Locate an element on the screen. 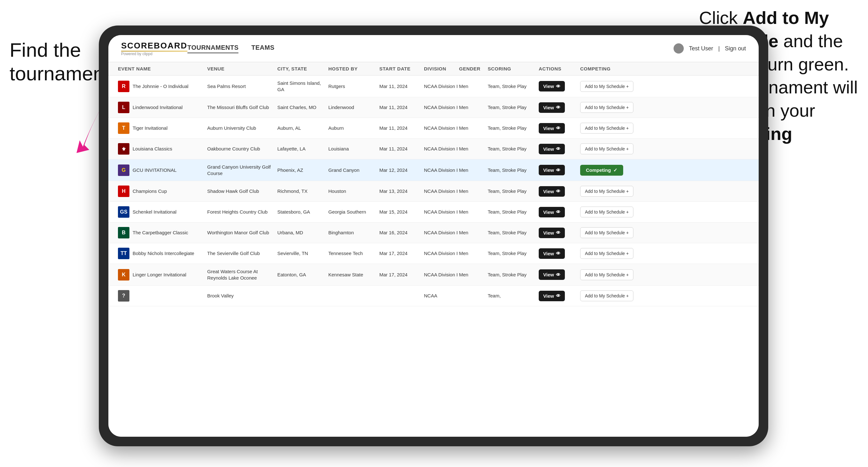 Image resolution: width=868 pixels, height=467 pixels. table-row: ⚜ Louisiana Classics Oakbourne Country C… is located at coordinates (434, 149).